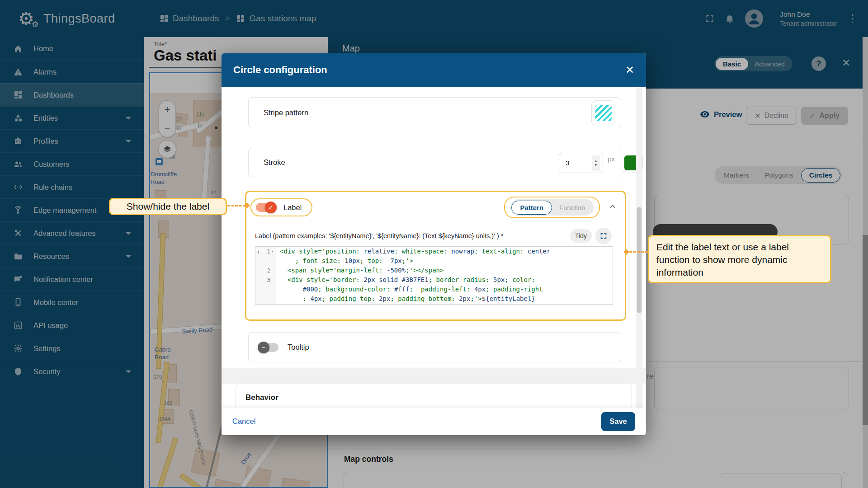 The image size is (868, 488). Describe the element at coordinates (579, 163) in the screenshot. I see `stroke-width-value: 3` at that location.